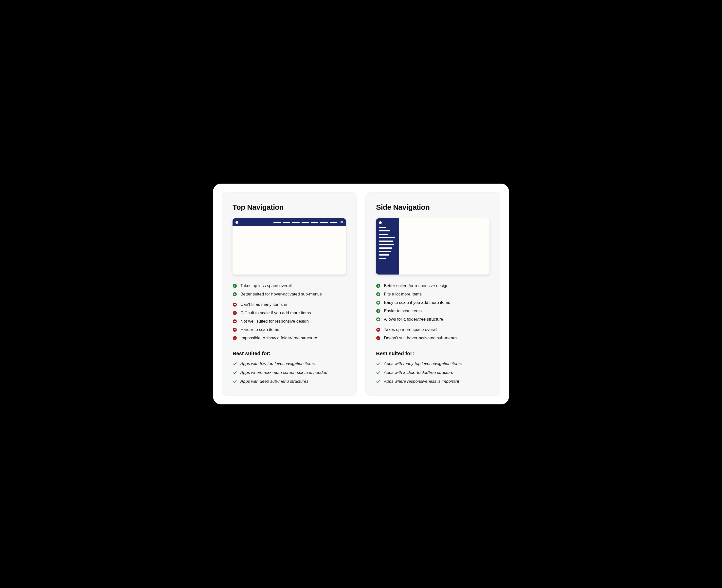 The image size is (722, 588). I want to click on pros-cons-list: Takes up less space overall Better suite…, so click(289, 312).